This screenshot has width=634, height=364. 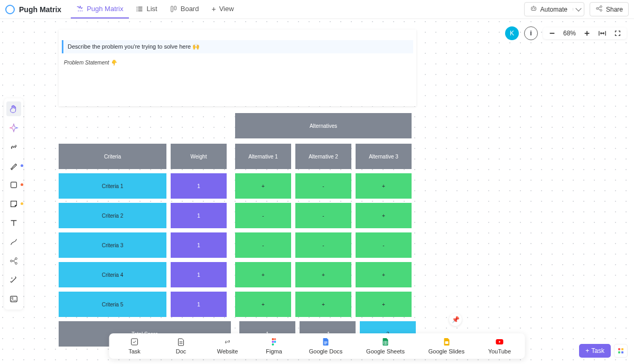 I want to click on tool-sticky, so click(x=14, y=204).